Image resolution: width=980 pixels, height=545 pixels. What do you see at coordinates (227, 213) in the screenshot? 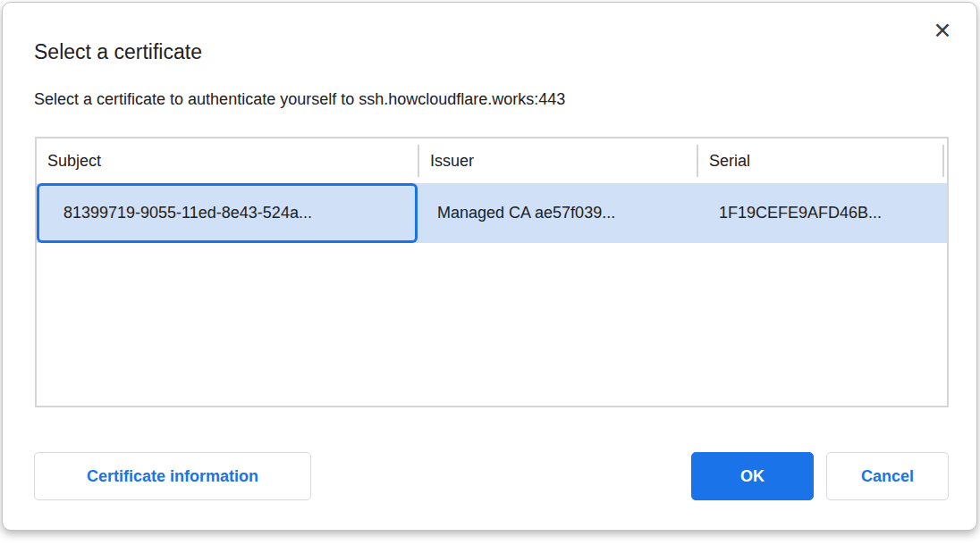
I see `cell-subject: 81399719-9055-11ed-8e43-524a...` at bounding box center [227, 213].